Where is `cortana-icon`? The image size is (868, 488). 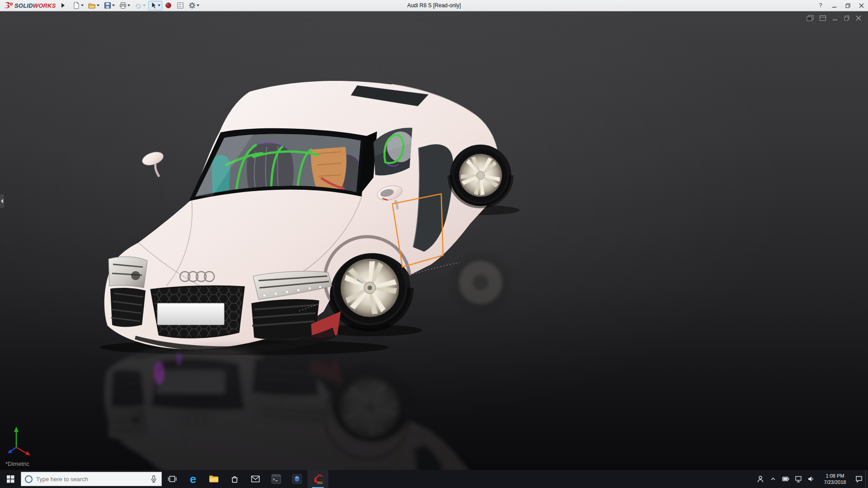 cortana-icon is located at coordinates (29, 479).